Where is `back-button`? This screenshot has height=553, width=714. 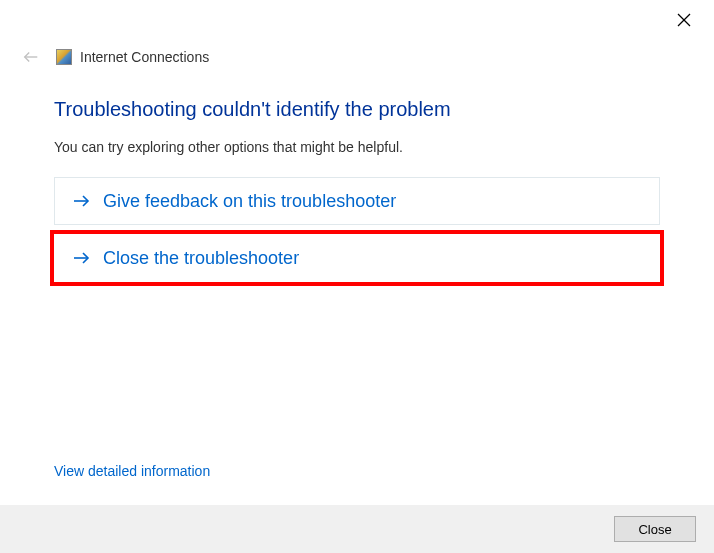
back-button is located at coordinates (31, 57).